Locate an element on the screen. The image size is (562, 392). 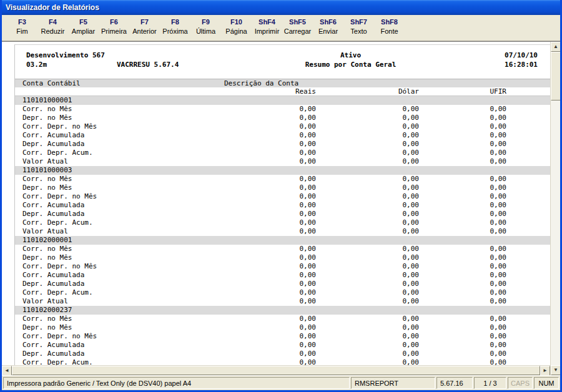
vertical-scroll-thumb is located at coordinates (556, 76).